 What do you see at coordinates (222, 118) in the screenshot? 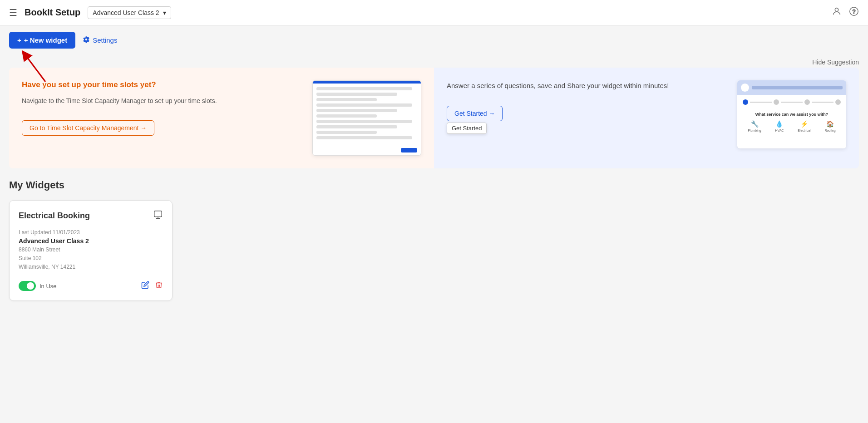
I see `suggestion-left-card: Have you set up your time slots yet? Nav…` at bounding box center [222, 118].